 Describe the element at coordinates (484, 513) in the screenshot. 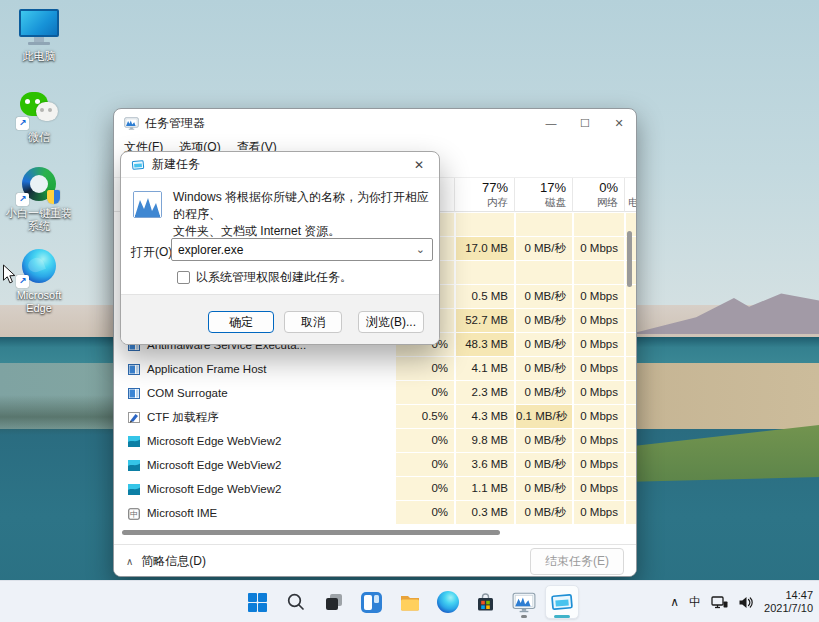

I see `mem-value-cell: 0.3 MB` at that location.